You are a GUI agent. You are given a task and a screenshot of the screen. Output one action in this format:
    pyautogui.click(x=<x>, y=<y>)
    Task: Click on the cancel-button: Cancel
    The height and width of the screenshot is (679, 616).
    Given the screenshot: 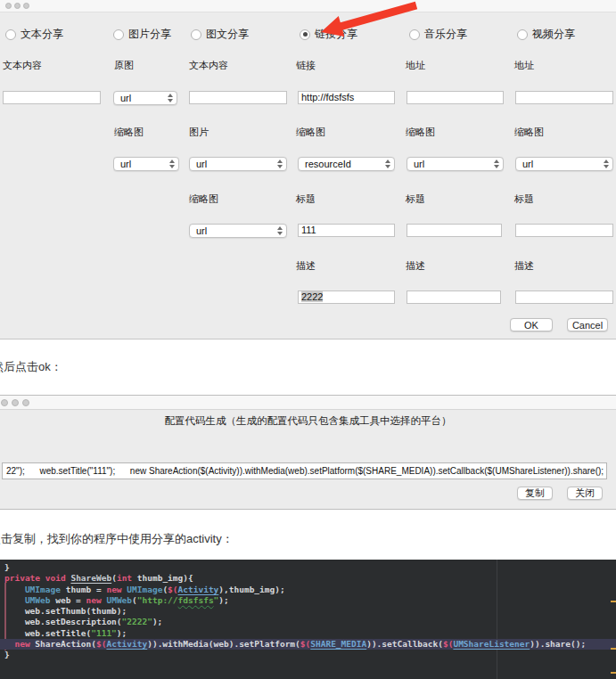 What is the action you would take?
    pyautogui.click(x=587, y=324)
    